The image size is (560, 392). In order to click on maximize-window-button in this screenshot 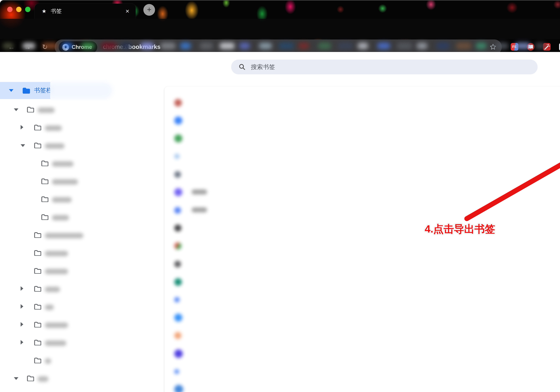, I will do `click(28, 10)`.